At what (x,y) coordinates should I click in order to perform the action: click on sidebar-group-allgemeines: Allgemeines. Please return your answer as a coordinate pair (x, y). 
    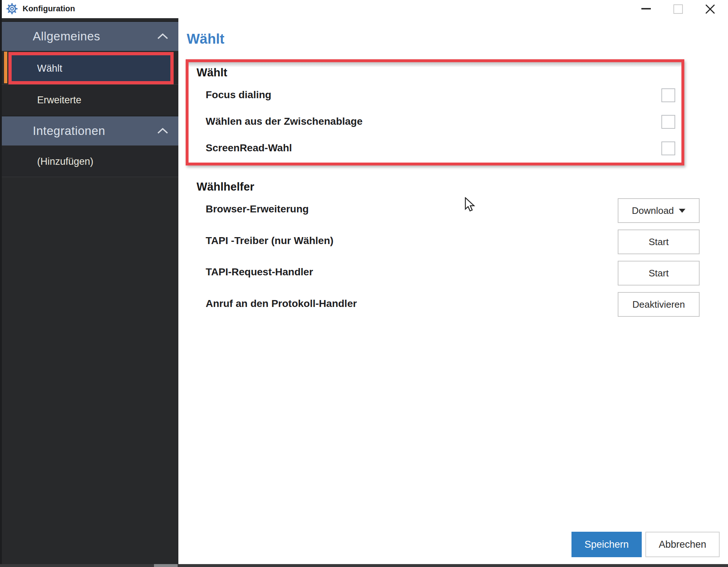
    Looking at the image, I should click on (90, 36).